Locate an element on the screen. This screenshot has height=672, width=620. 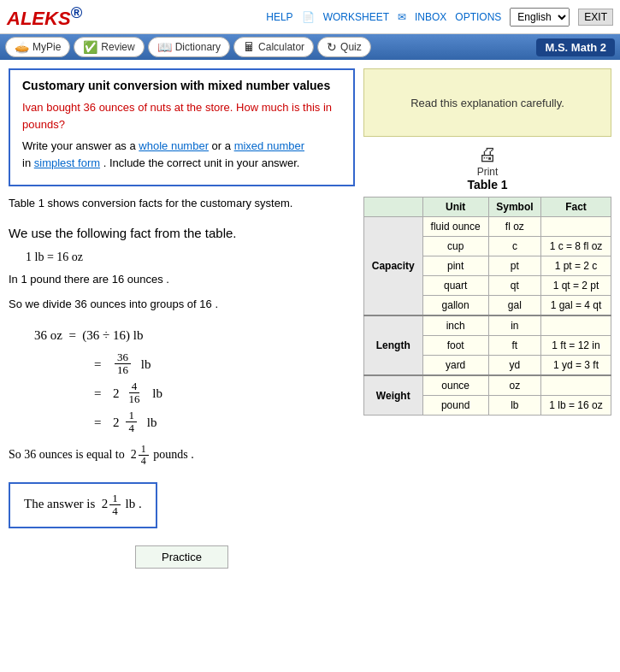
table-header-row: Unit Symbol Fact is located at coordinates (487, 207).